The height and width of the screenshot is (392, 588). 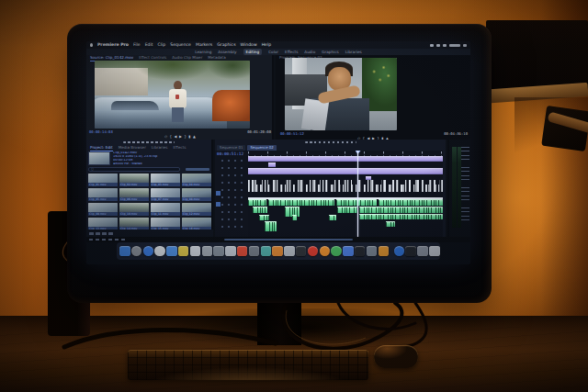 What do you see at coordinates (134, 180) in the screenshot?
I see `clip-thumbnail: Clip_02.mov` at bounding box center [134, 180].